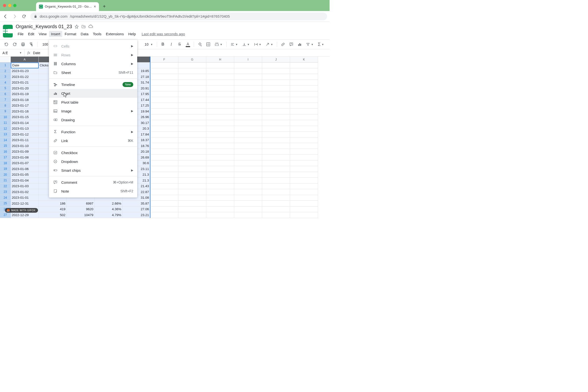 The height and width of the screenshot is (392, 588). I want to click on cell: 23.21, so click(136, 215).